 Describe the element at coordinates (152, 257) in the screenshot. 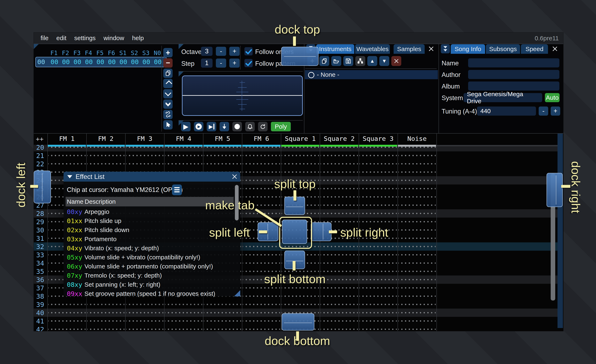

I see `effect-row: 05xyVolume slide + vibrato (compatibilit…` at that location.